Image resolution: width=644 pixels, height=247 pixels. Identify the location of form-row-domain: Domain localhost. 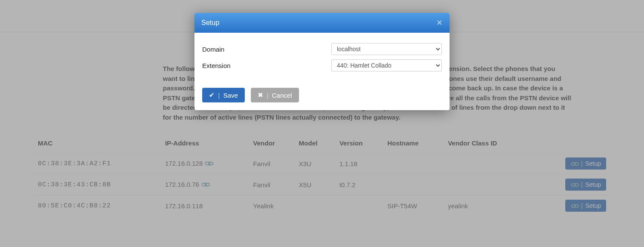
(322, 49).